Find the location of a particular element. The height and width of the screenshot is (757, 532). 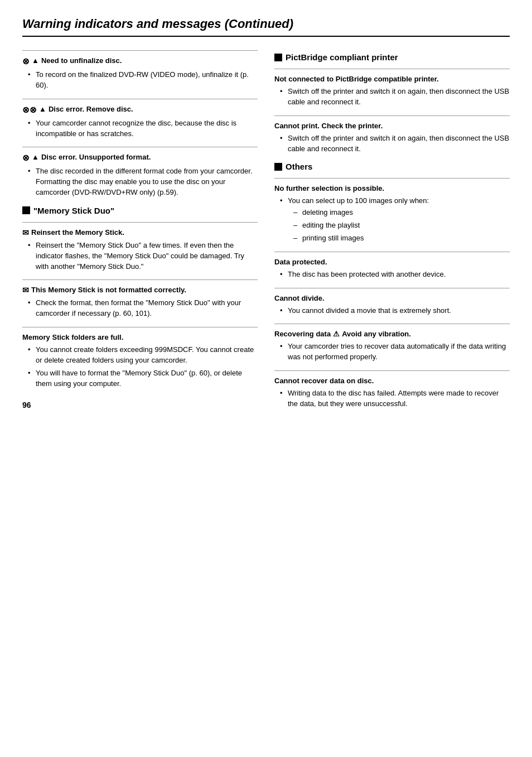

bullet-list-disc-error-remove: Your camcorder cannot recognize the disc… is located at coordinates (140, 129).